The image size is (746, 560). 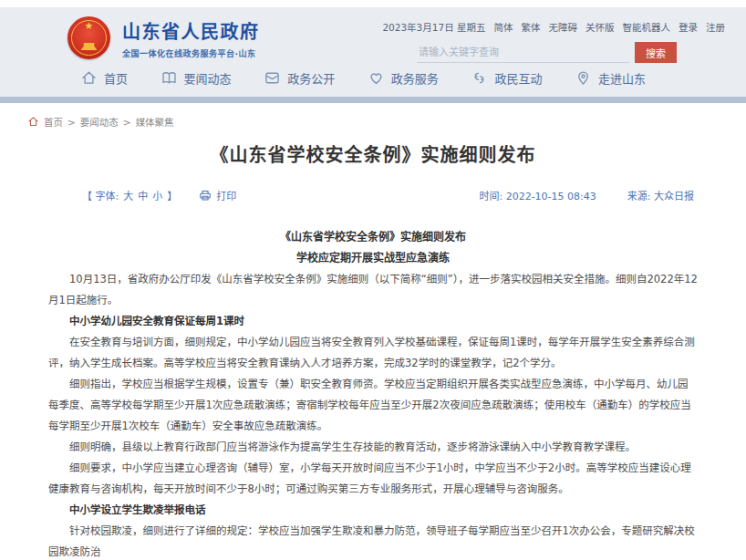 What do you see at coordinates (373, 237) in the screenshot?
I see `article-subtitle-1: 《山东省学校安全条例》实施细则发布` at bounding box center [373, 237].